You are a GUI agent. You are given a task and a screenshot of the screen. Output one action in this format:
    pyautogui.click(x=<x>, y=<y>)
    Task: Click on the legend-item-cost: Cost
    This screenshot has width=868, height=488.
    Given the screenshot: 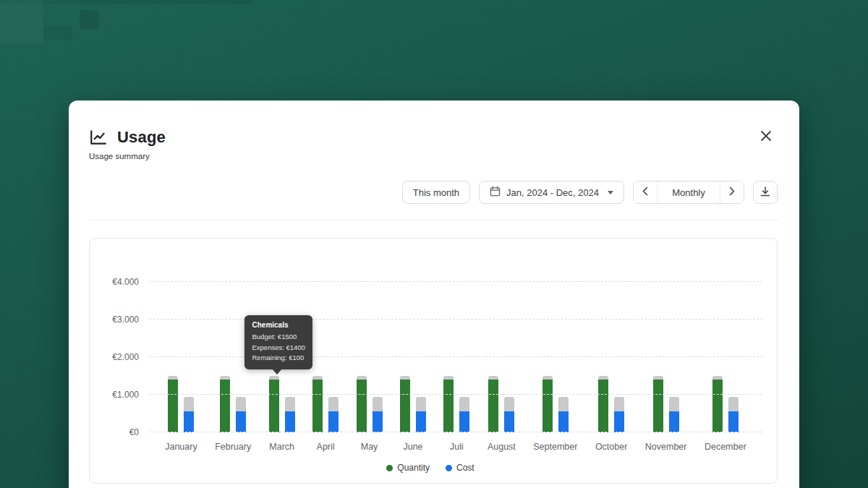 What is the action you would take?
    pyautogui.click(x=460, y=468)
    